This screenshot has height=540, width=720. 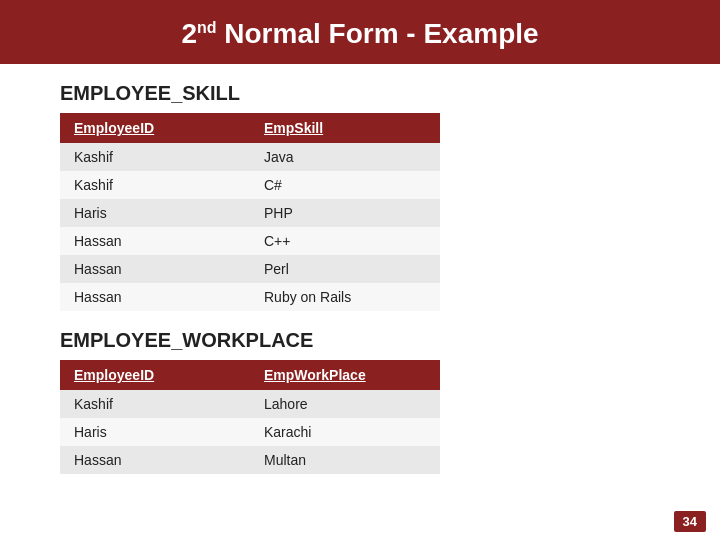 I want to click on header-superscript: nd, so click(x=207, y=28).